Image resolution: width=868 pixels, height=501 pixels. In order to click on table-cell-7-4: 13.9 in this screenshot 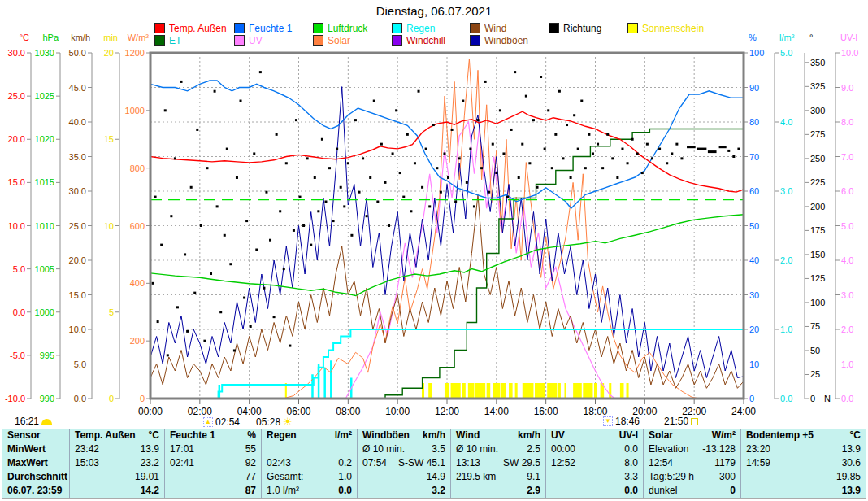, I will do `click(803, 491)`.